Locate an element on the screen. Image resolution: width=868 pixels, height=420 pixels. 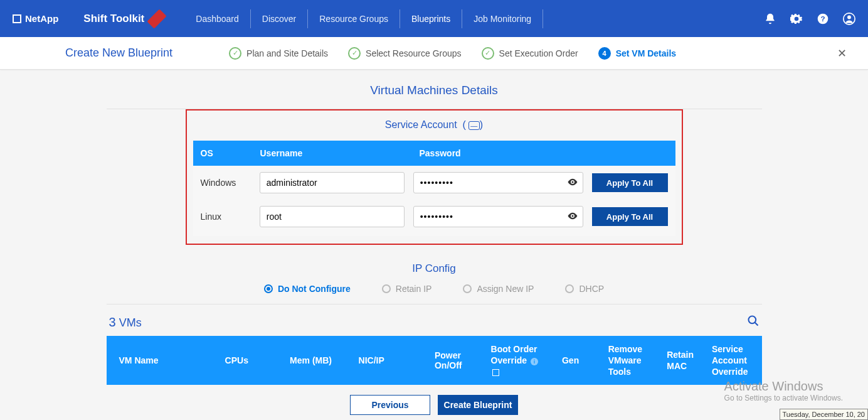
bell-icon is located at coordinates (770, 19).